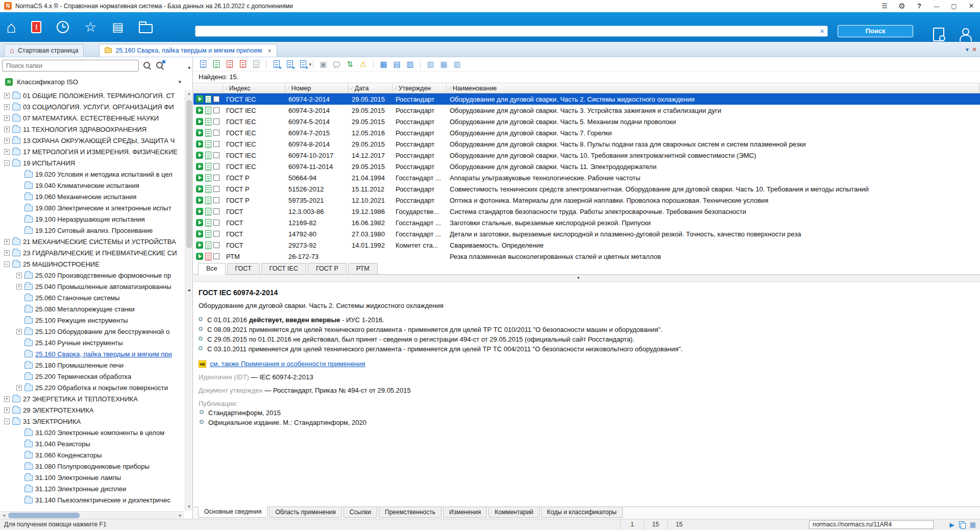 This screenshot has width=980, height=530. I want to click on classifier-root: N Классификатор ISO, so click(96, 82).